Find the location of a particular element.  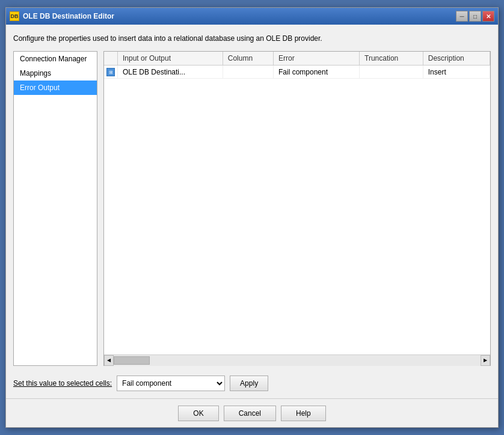

scroll-left-button: ◀ is located at coordinates (109, 360).